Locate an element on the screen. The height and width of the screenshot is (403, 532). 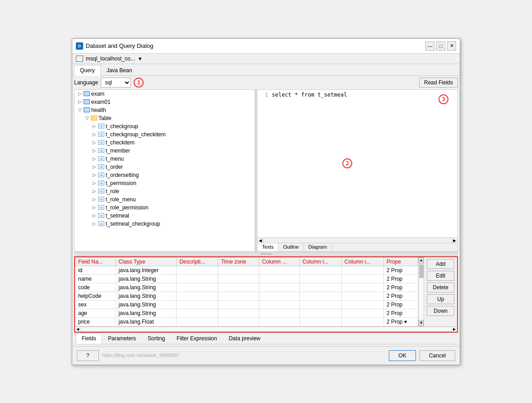
table-row: age java.lang.String 2 Prop is located at coordinates (247, 313).